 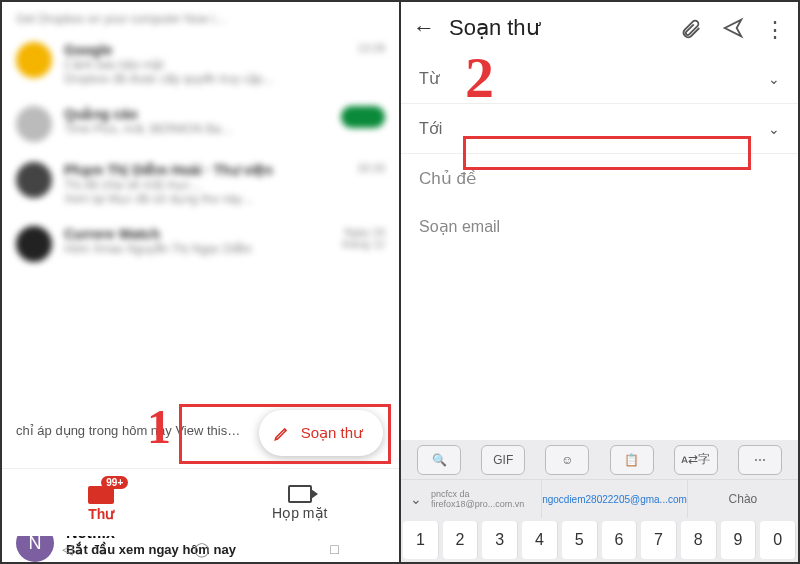 What do you see at coordinates (600, 226) in the screenshot?
I see `body-input: Soạn email` at bounding box center [600, 226].